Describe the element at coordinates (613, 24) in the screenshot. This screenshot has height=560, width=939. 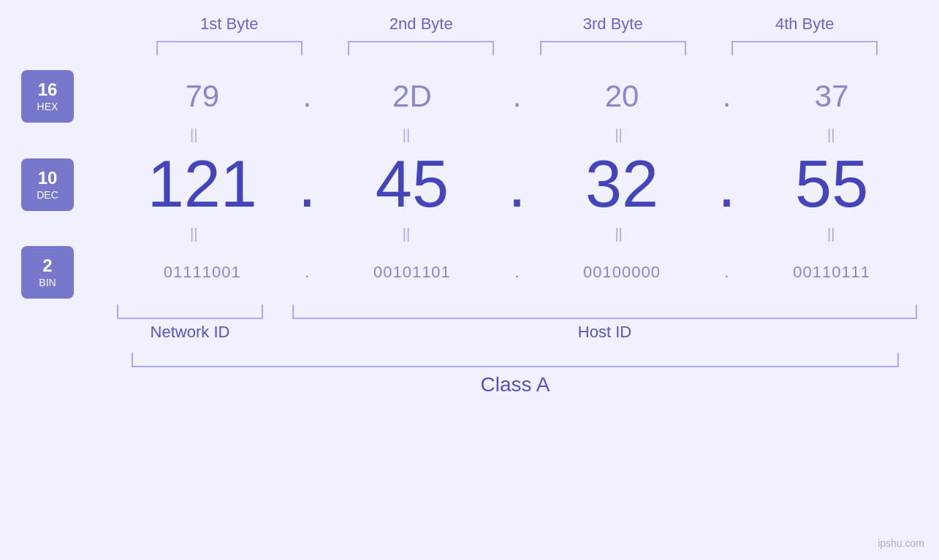
I see `byte-label-3: 3rd Byte` at that location.